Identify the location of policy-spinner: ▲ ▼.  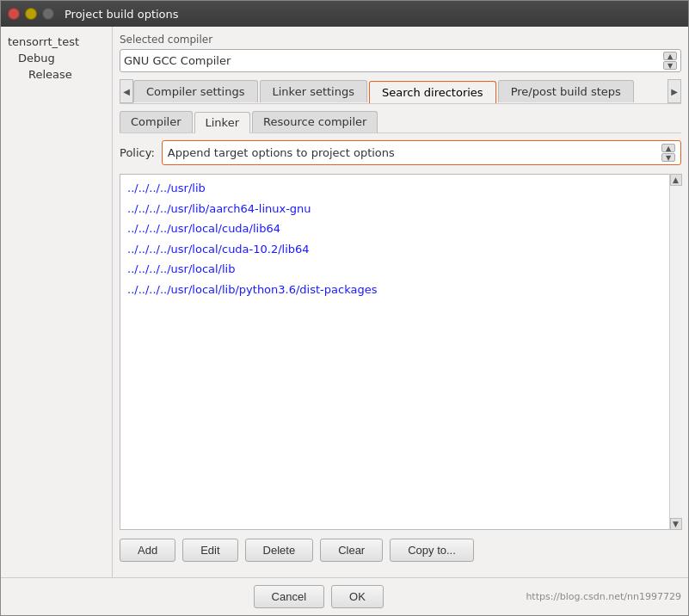
(668, 153).